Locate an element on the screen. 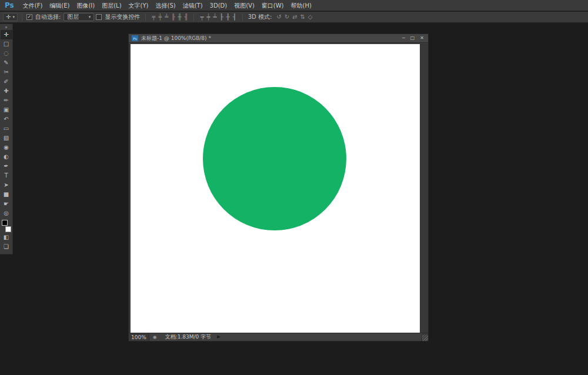 The width and height of the screenshot is (588, 375). tool-quick-selection: ✎ is located at coordinates (6, 63).